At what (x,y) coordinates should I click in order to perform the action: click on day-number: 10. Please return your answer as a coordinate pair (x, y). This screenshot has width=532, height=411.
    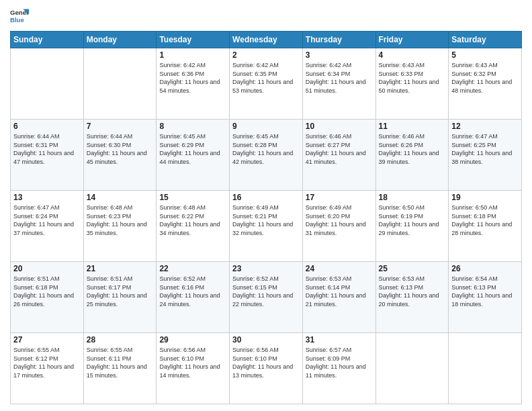
    Looking at the image, I should click on (339, 126).